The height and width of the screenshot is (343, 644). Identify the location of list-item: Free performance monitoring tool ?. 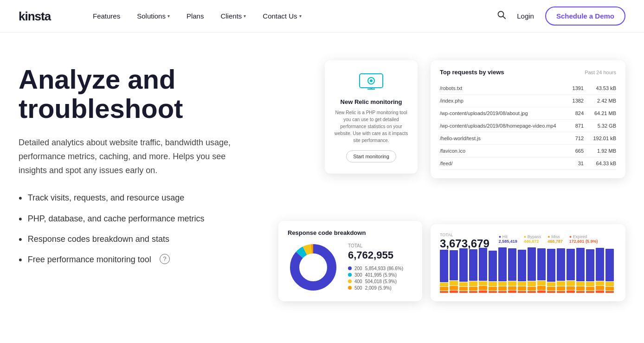
(139, 260).